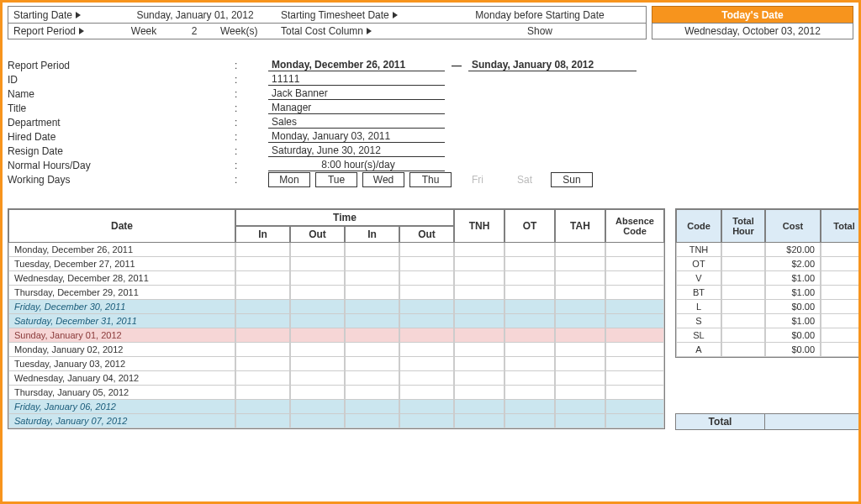  Describe the element at coordinates (336, 407) in the screenshot. I see `table-row: Friday, January 06, 2012` at that location.